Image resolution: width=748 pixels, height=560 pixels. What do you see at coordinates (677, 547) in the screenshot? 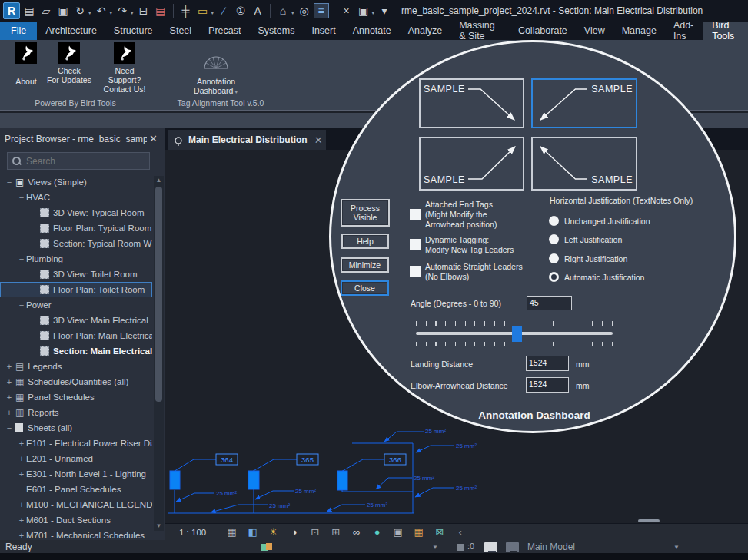
I see `main-model-caret-icon: ▼` at bounding box center [677, 547].